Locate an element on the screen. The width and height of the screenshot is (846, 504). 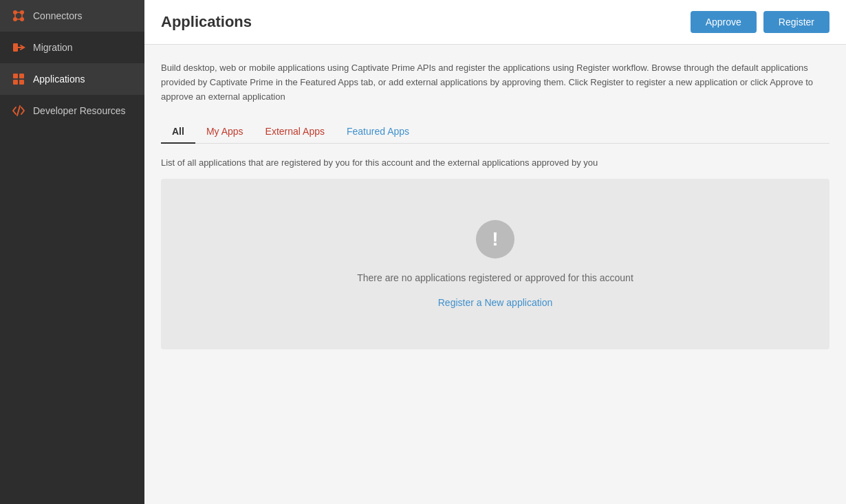
tab-external-apps: External Apps is located at coordinates (295, 132).